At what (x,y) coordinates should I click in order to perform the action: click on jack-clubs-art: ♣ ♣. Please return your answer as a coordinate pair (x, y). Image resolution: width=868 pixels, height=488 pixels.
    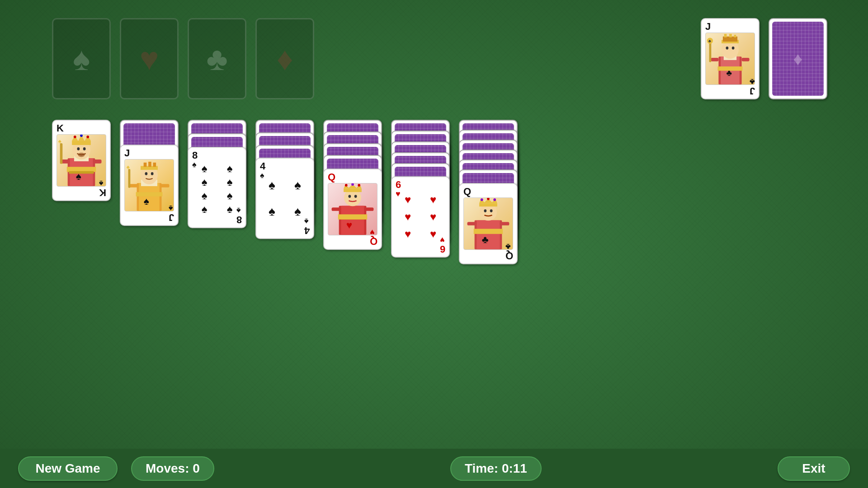
    Looking at the image, I should click on (730, 59).